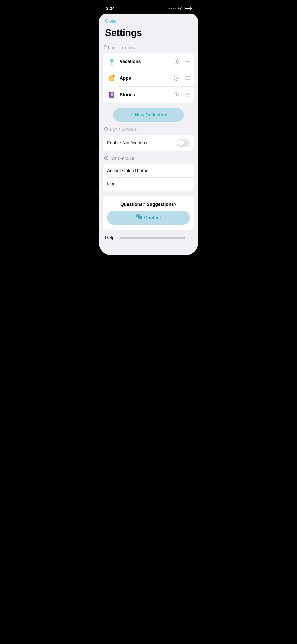 The height and width of the screenshot is (644, 297). I want to click on page-title: Settings, so click(149, 33).